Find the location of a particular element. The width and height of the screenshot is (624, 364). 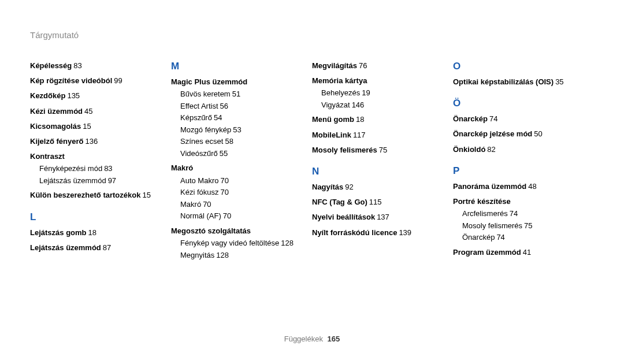

index-entry: Kézi üzemmód45 is located at coordinates (95, 112).